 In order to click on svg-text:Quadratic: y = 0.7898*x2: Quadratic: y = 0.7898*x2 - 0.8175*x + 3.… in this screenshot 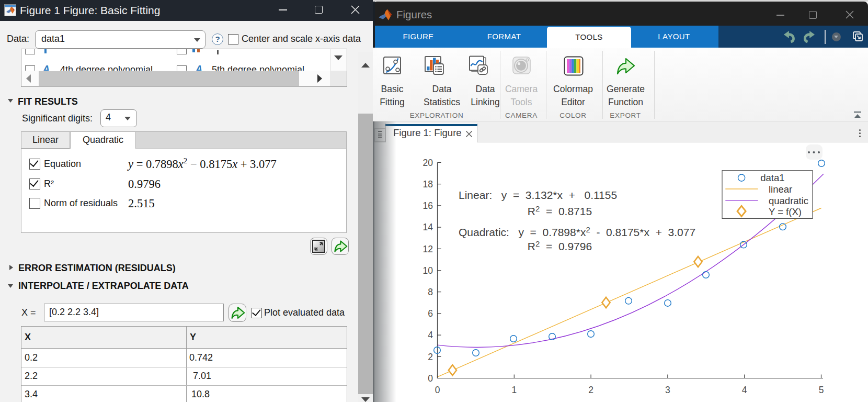, I will do `click(577, 231)`.